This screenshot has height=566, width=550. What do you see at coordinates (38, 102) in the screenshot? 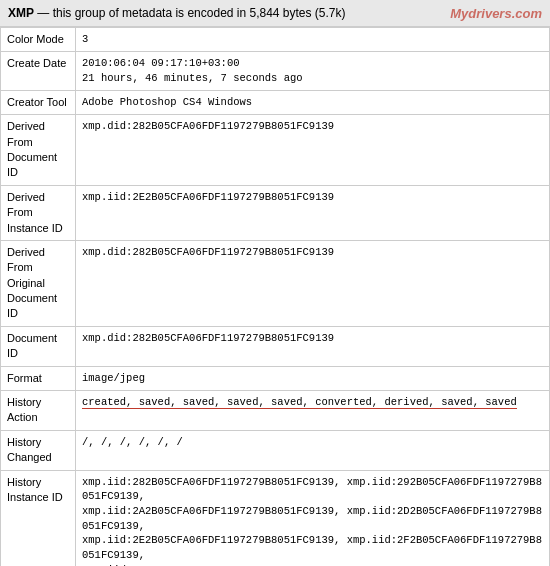
I see `row-label: Creator Tool` at bounding box center [38, 102].